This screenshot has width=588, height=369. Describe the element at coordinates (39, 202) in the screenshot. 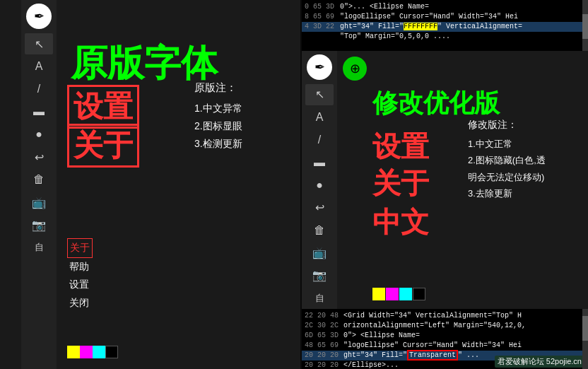

I see `toolbar-tv: 📺` at that location.